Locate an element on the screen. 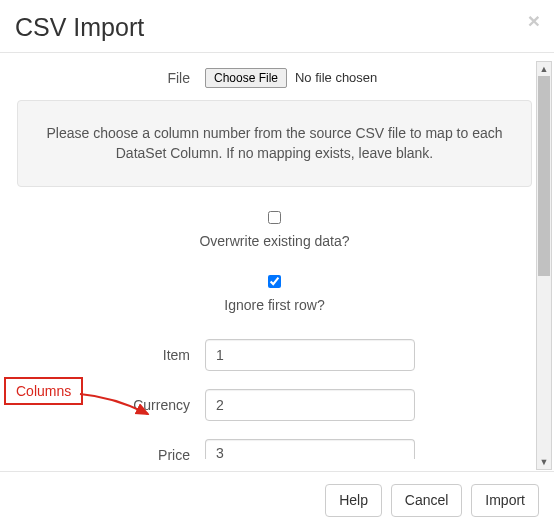 This screenshot has width=554, height=529. column-input-currency is located at coordinates (310, 405).